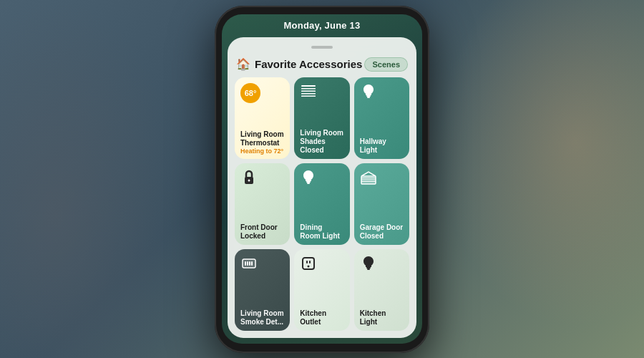 This screenshot has width=644, height=358. What do you see at coordinates (322, 64) in the screenshot?
I see `card-header: 🏠 Favorite Accessories Scenes` at bounding box center [322, 64].